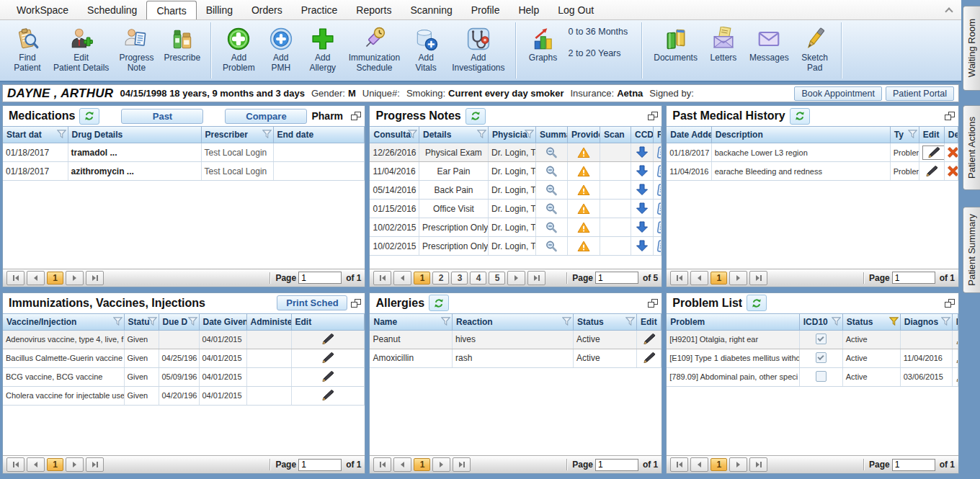 Image resolution: width=980 pixels, height=479 pixels. Describe the element at coordinates (312, 303) in the screenshot. I see `immunizations-print-sched-button: Print Sched` at that location.